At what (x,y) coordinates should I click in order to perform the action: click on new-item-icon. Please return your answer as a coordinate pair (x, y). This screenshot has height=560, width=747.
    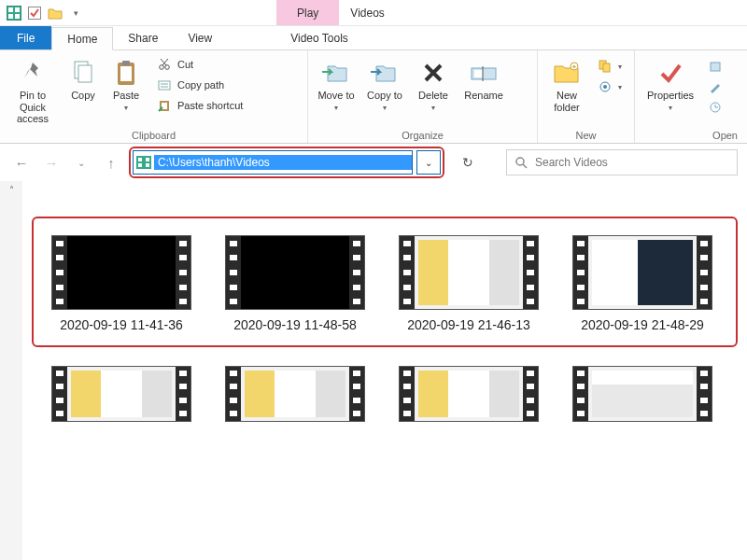
    Looking at the image, I should click on (605, 66).